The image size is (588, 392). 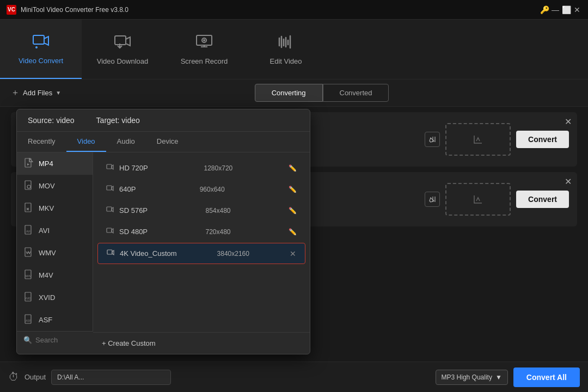 What do you see at coordinates (201, 210) in the screenshot?
I see `quality-sd576p: SD 576P 854x480 ✏️` at bounding box center [201, 210].